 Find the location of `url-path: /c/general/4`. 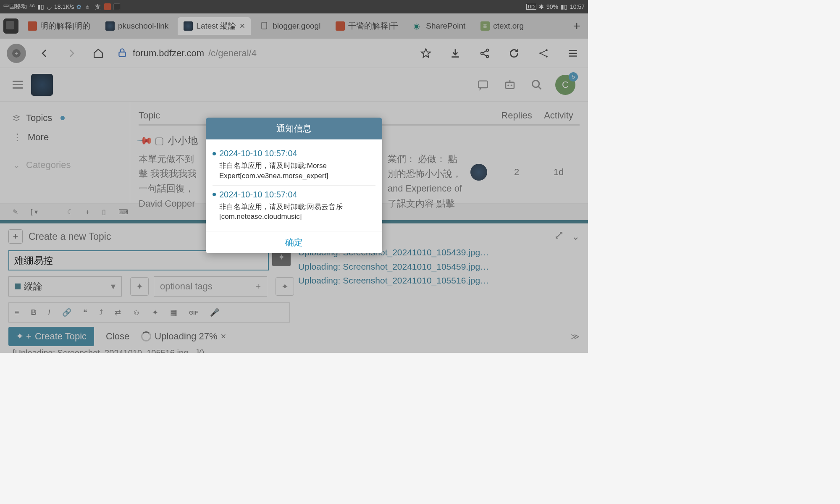

url-path: /c/general/4 is located at coordinates (233, 53).